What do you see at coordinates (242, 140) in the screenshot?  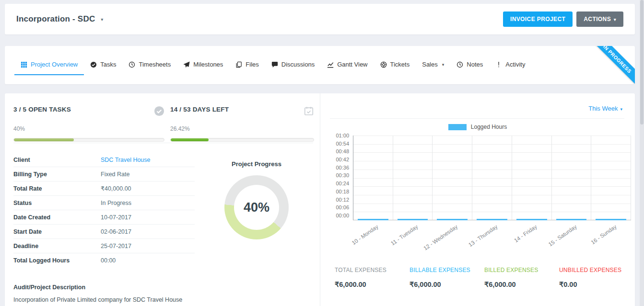 I see `days-left-progressbar` at bounding box center [242, 140].